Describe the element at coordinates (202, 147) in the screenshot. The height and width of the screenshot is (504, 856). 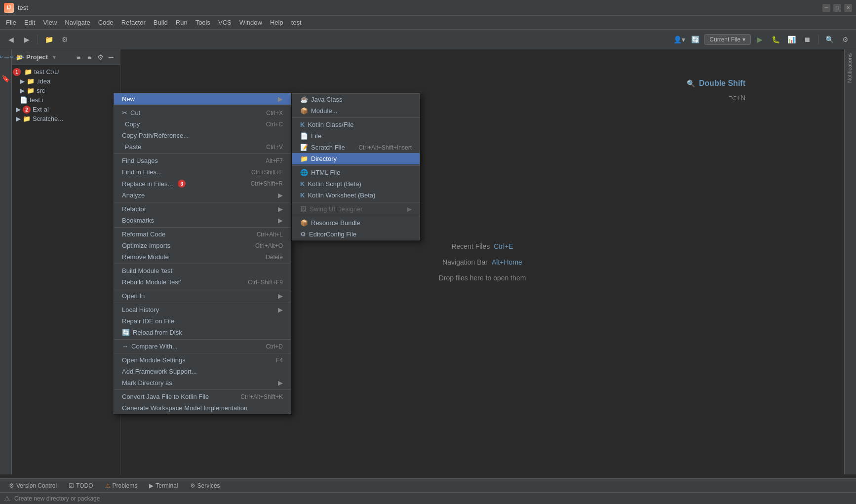
I see `context-menu-paste: Paste Ctrl+V` at that location.